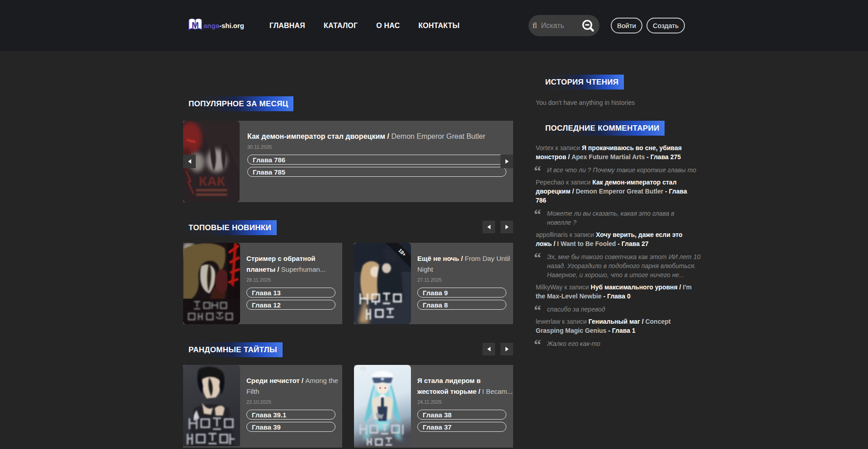  What do you see at coordinates (212, 181) in the screenshot?
I see `svg-text: КАК` at bounding box center [212, 181].